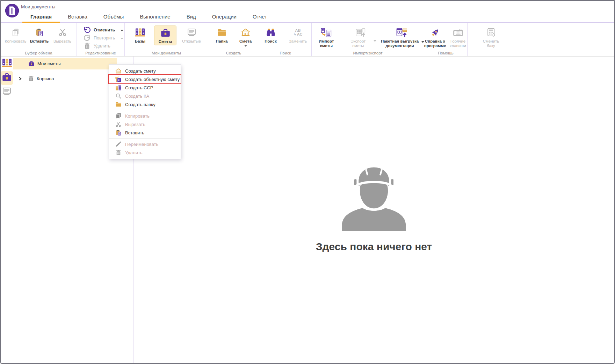 The image size is (615, 364). What do you see at coordinates (145, 71) in the screenshot?
I see `menu-item-create-estimate: Создать смету` at bounding box center [145, 71].